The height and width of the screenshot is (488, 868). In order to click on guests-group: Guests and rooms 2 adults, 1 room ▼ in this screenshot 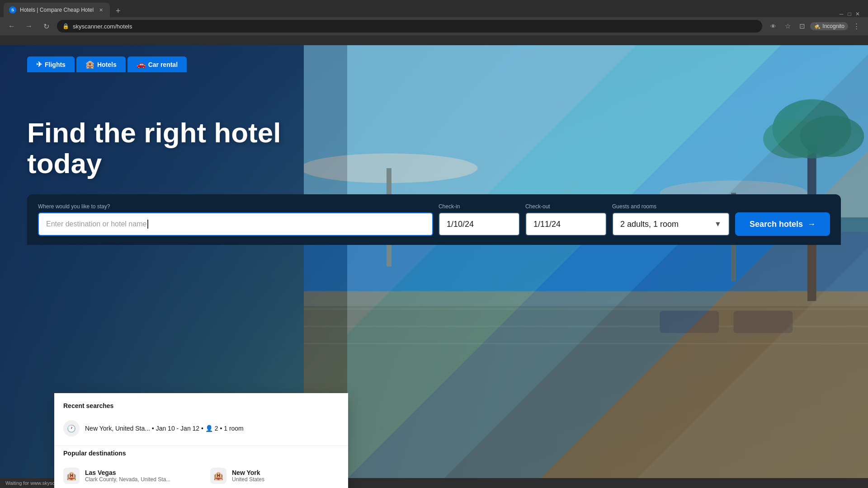, I will do `click(671, 220)`.